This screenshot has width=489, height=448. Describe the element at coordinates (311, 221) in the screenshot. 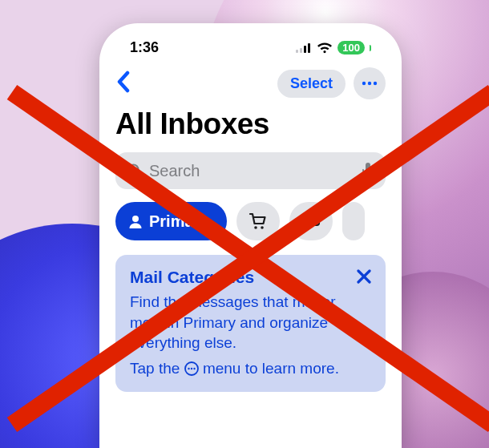

I see `chip-updates` at that location.